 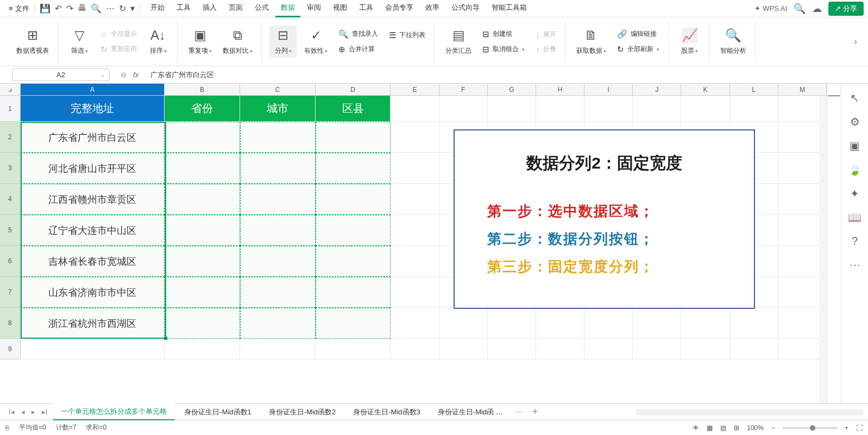 What do you see at coordinates (464, 323) in the screenshot?
I see `cell-F8` at bounding box center [464, 323].